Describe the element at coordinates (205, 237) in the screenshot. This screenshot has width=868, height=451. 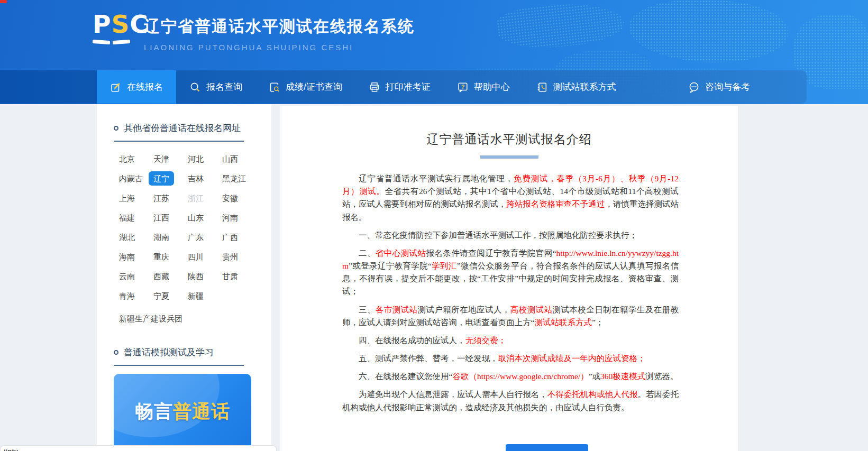
I see `province-link: 广东` at that location.